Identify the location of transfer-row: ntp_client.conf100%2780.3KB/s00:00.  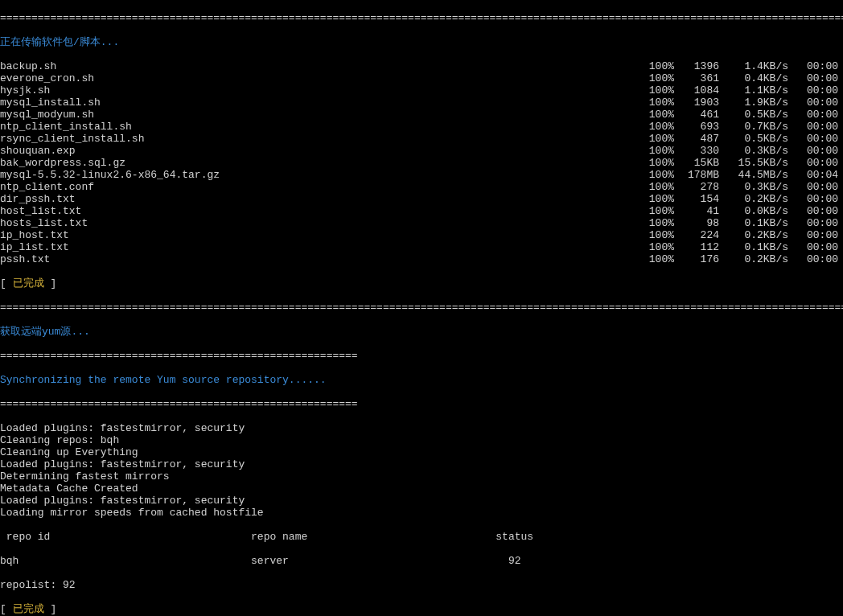
(422, 187).